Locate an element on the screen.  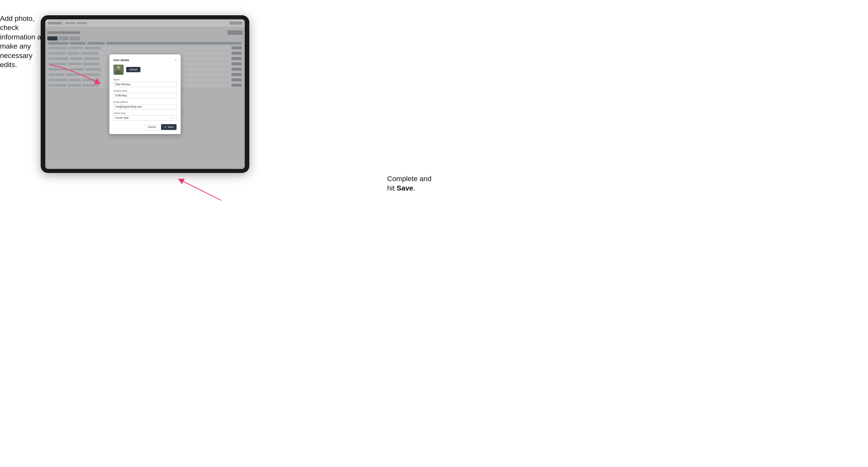
user-details-modal: User details × Upload Name Display name is located at coordinates (145, 94).